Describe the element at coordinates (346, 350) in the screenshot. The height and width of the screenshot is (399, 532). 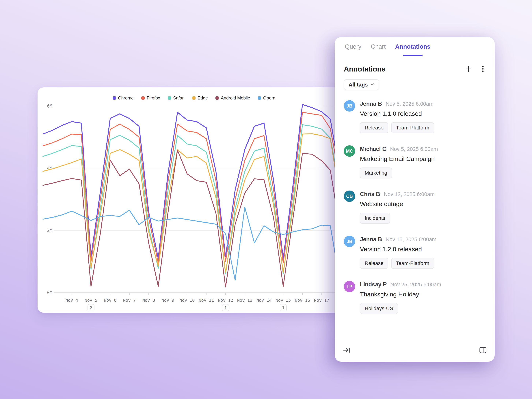
I see `arrow-to-bar-icon` at that location.